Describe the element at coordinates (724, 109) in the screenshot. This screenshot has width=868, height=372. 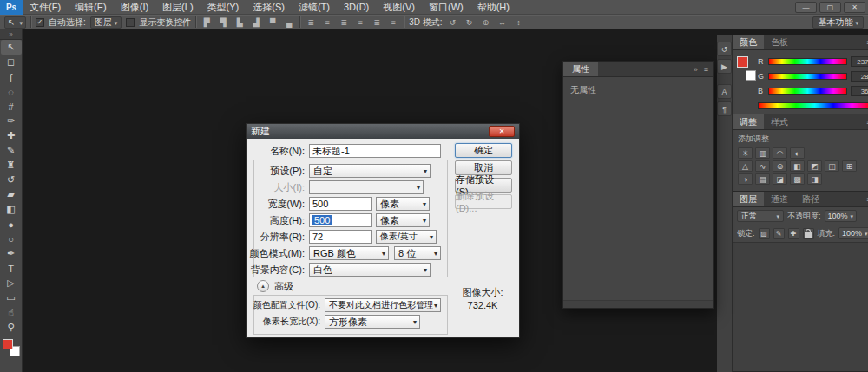
I see `paragraph-panel-icon: ¶` at that location.